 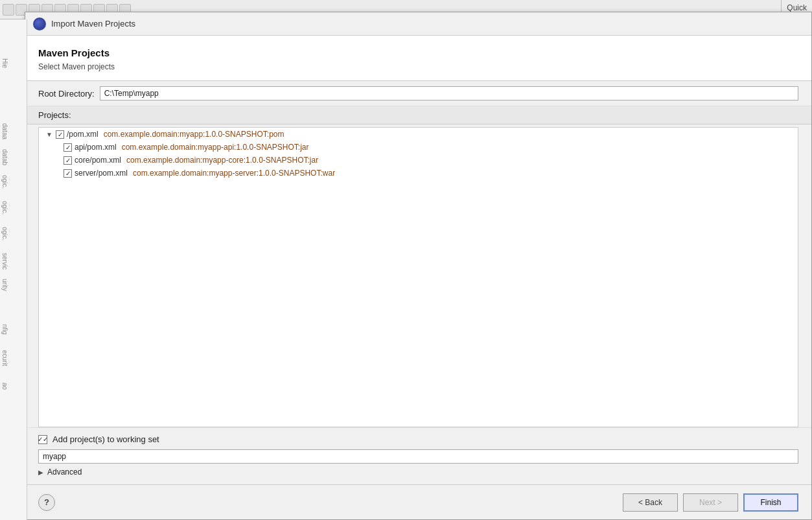 I want to click on working-set-checkbox: ✓, so click(x=43, y=440).